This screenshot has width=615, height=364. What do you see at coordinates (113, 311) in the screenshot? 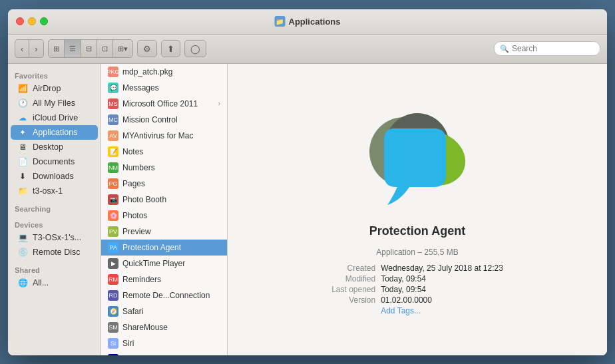
I see `file-icon: 🧭` at bounding box center [113, 311].